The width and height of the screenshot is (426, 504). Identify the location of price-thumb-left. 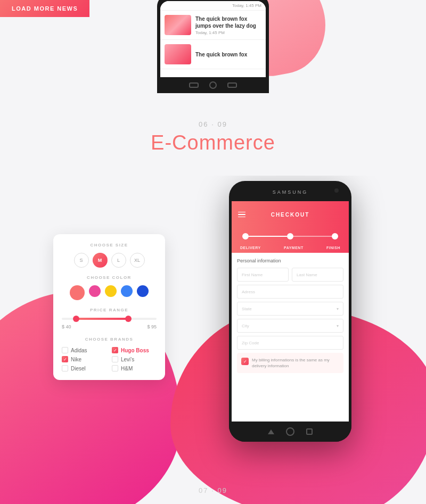
(76, 319).